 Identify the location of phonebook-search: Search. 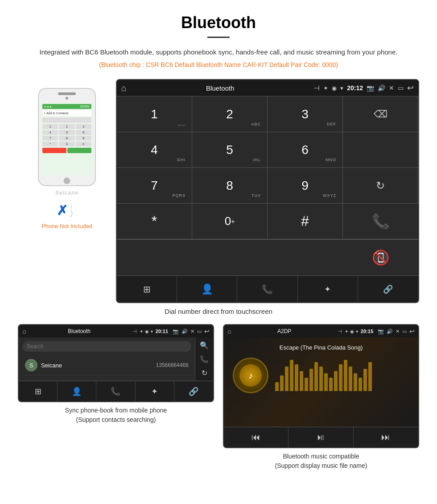
(107, 346).